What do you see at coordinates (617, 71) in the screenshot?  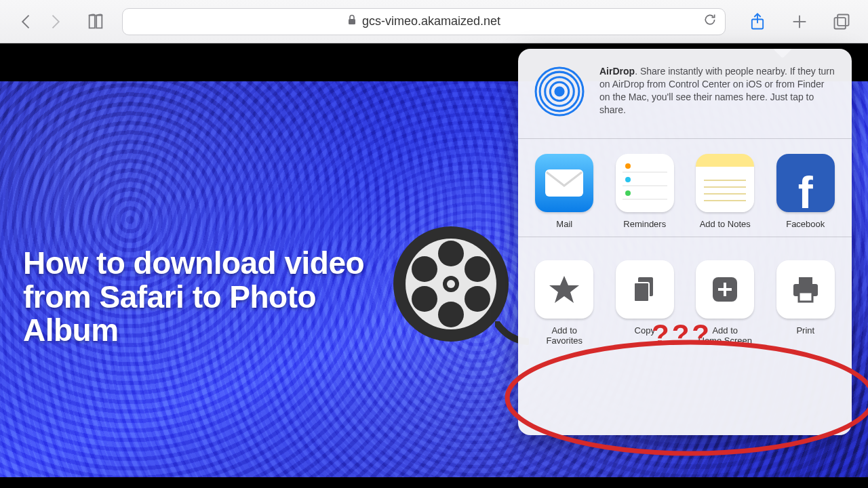 I see `airdrop-title: AirDrop` at bounding box center [617, 71].